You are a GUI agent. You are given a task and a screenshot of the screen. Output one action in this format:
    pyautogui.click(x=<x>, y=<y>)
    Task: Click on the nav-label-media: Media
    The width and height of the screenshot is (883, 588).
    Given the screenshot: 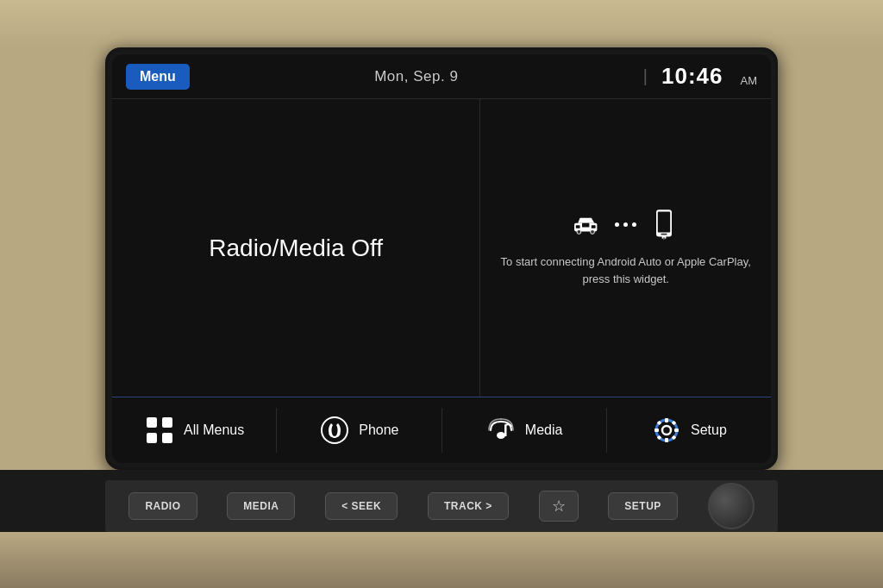 What is the action you would take?
    pyautogui.click(x=544, y=430)
    